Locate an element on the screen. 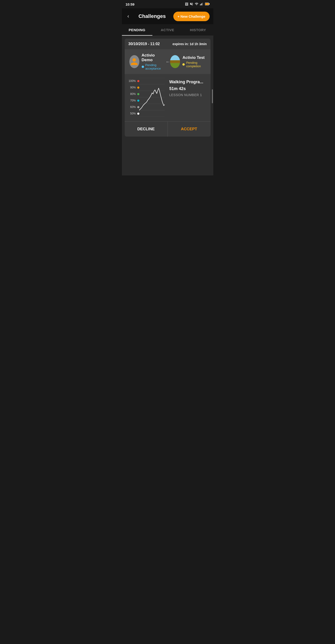 This screenshot has width=335, height=644. card-expires: expires in: 1d 1h 3min is located at coordinates (190, 44).